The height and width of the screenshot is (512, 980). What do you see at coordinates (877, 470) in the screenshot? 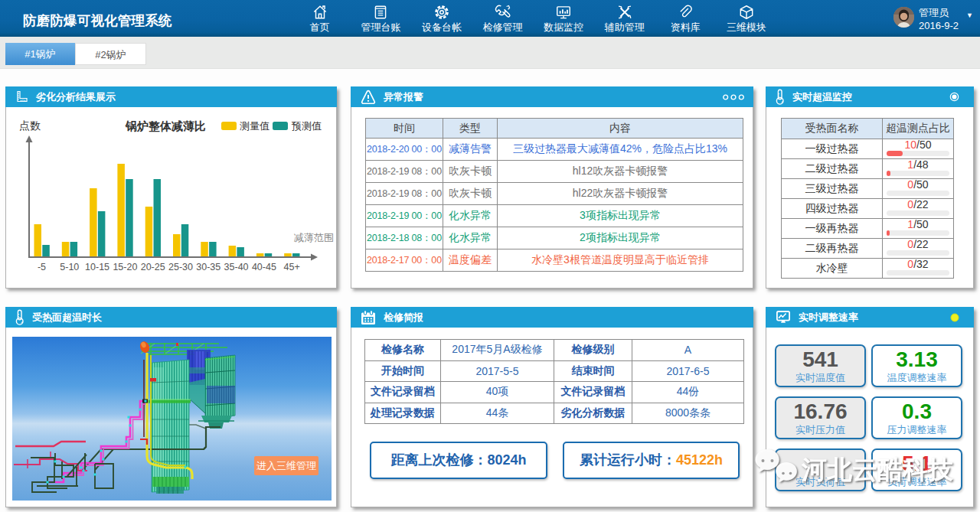
I see `svg-text: 河北云酷科技` at bounding box center [877, 470].